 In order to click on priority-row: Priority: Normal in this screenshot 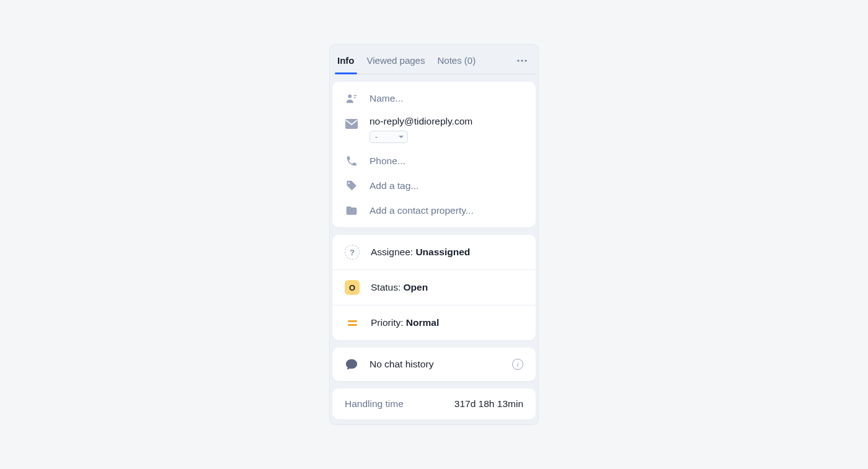, I will do `click(434, 323)`.